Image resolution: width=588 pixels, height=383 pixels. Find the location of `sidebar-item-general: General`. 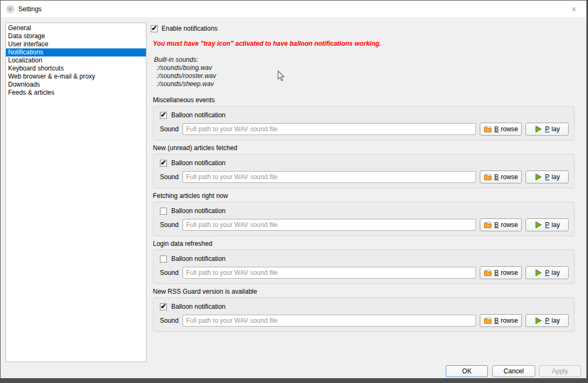

sidebar-item-general: General is located at coordinates (76, 28).